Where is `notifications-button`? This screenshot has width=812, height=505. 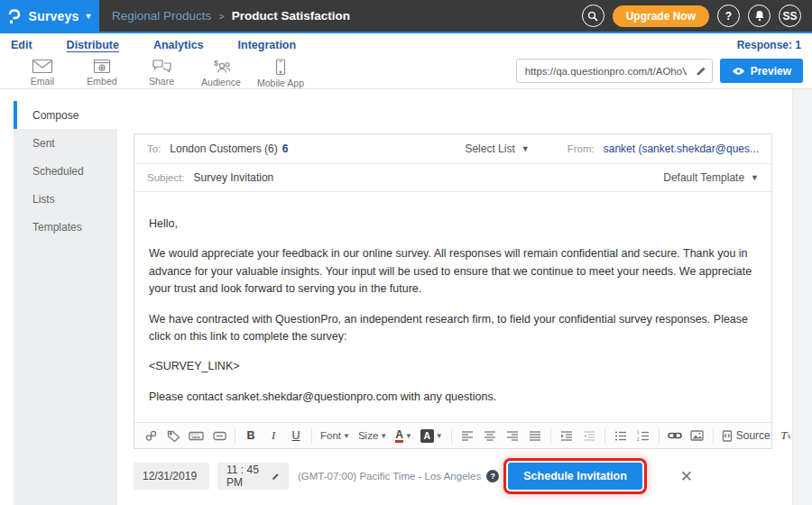 notifications-button is located at coordinates (760, 16).